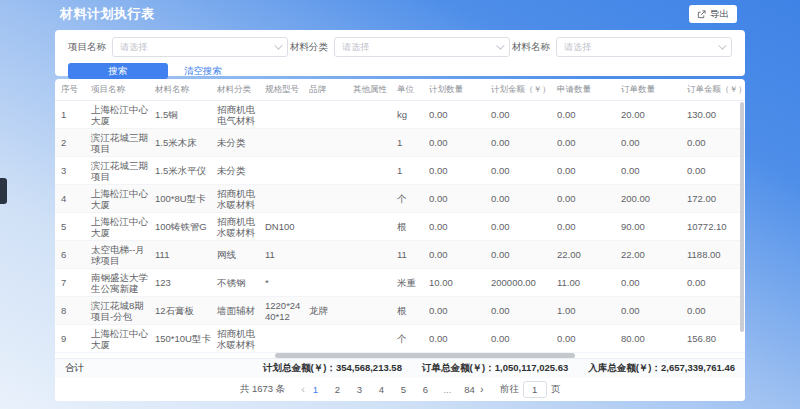  What do you see at coordinates (499, 368) in the screenshot?
I see `summary-items: 计划总金额(￥)：354,568,213.58 订单总金额(￥)：1,050,1…` at bounding box center [499, 368].